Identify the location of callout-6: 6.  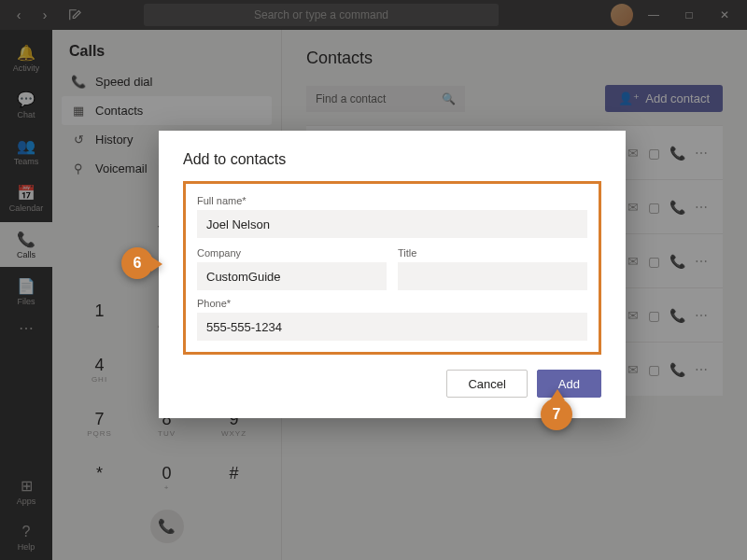
(137, 263).